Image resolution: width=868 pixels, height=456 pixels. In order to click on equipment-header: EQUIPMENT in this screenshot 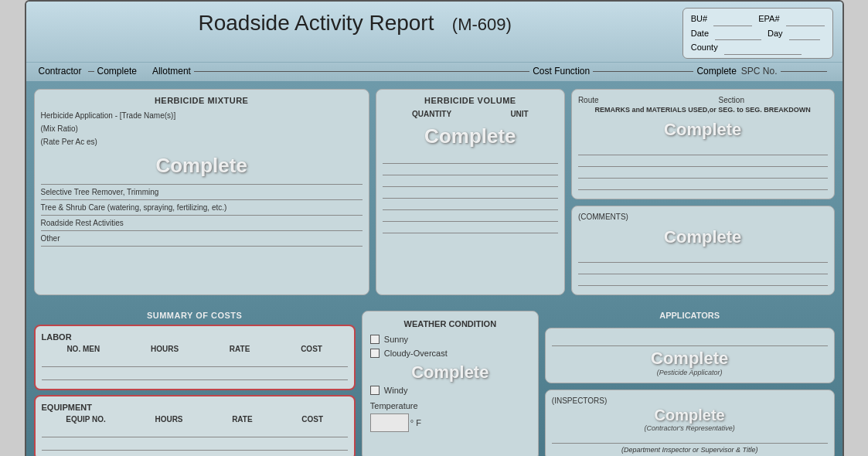, I will do `click(195, 407)`.